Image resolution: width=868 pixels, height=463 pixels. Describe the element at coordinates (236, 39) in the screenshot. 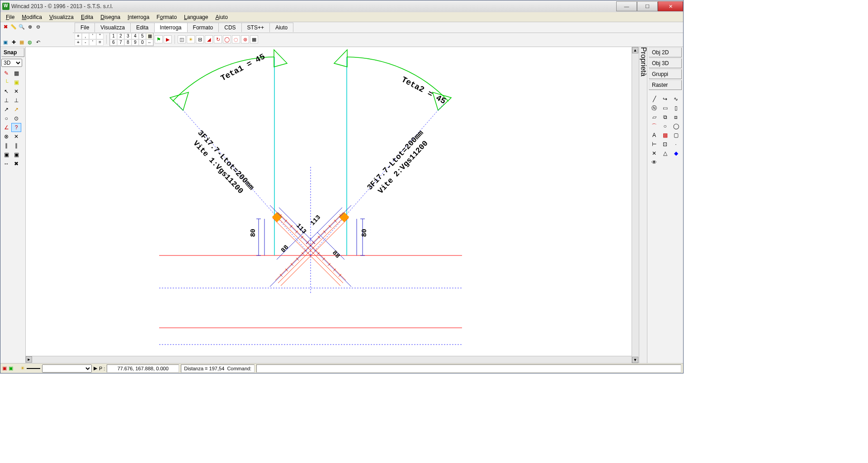

I see `tool-sel7-icon: ◌` at that location.